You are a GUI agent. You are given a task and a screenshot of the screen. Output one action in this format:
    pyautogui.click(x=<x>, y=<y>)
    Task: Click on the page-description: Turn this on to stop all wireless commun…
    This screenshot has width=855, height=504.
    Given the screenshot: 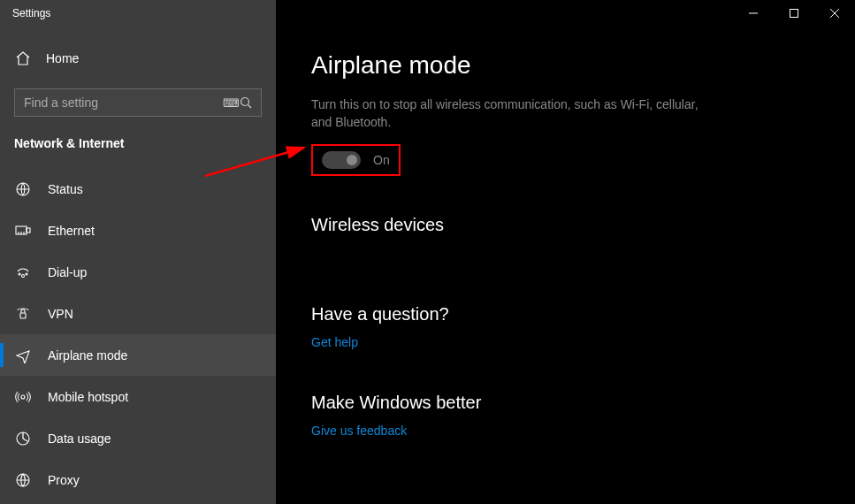 What is the action you would take?
    pyautogui.click(x=506, y=113)
    